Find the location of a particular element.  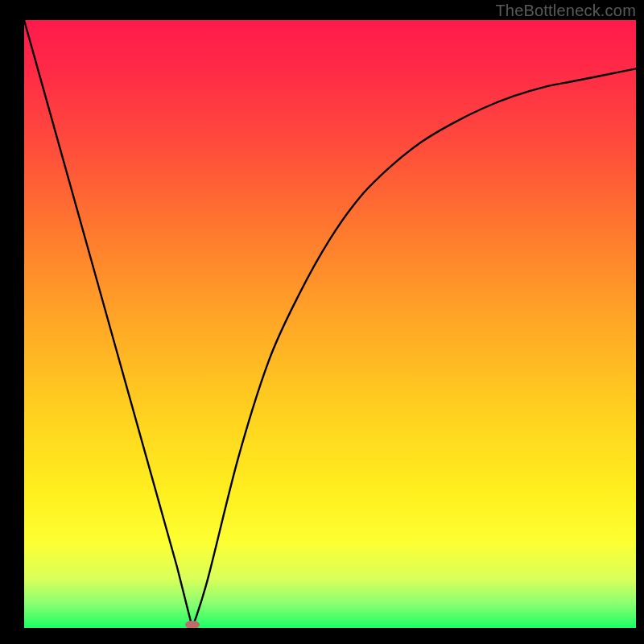

watermark-text: TheBottleneck.com is located at coordinates (565, 11).